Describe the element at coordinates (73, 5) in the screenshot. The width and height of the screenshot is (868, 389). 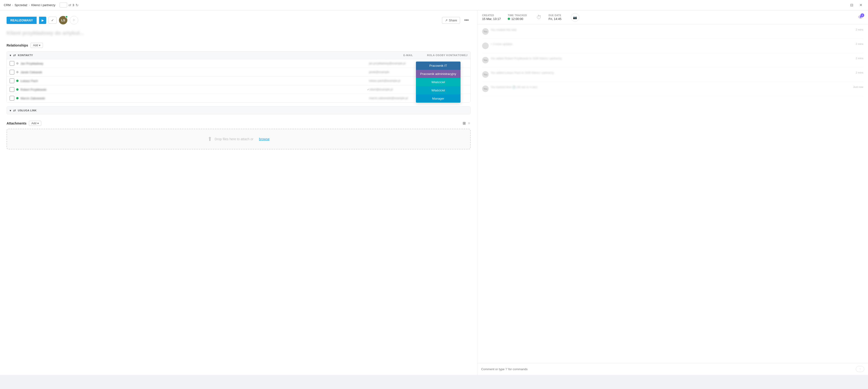
I see `page-total: 3` at that location.